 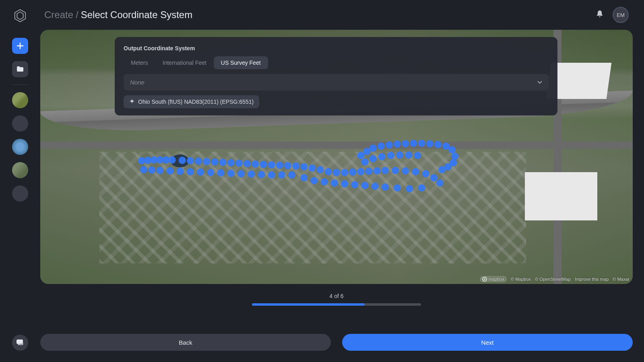 What do you see at coordinates (186, 342) in the screenshot?
I see `back-button: Back` at bounding box center [186, 342].